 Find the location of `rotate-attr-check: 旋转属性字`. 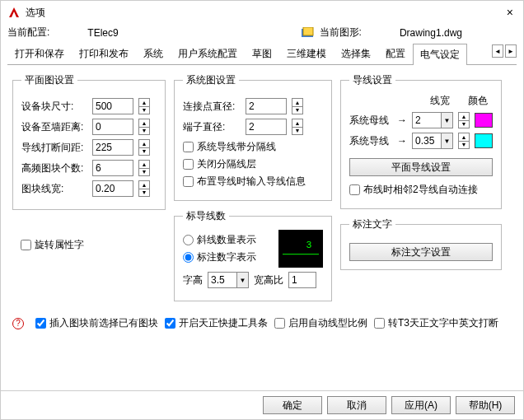

rotate-attr-check: 旋转属性字 is located at coordinates (93, 245).